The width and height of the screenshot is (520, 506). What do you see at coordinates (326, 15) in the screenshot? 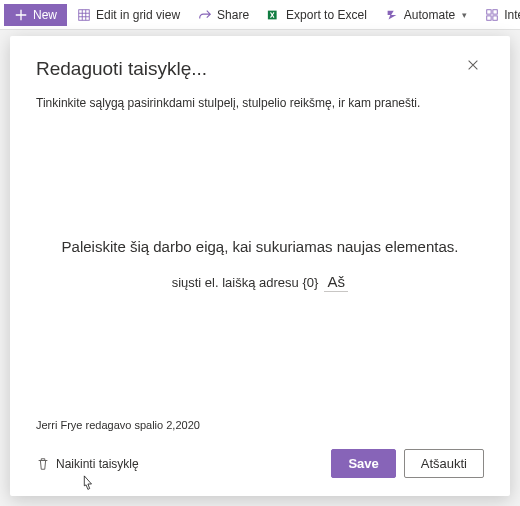
I see `export-label: Export to Excel` at bounding box center [326, 15].